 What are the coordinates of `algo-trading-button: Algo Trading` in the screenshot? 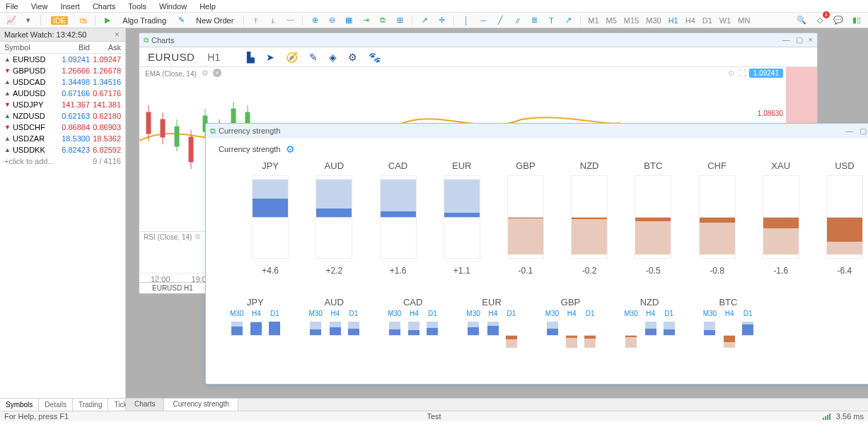 It's located at (144, 20).